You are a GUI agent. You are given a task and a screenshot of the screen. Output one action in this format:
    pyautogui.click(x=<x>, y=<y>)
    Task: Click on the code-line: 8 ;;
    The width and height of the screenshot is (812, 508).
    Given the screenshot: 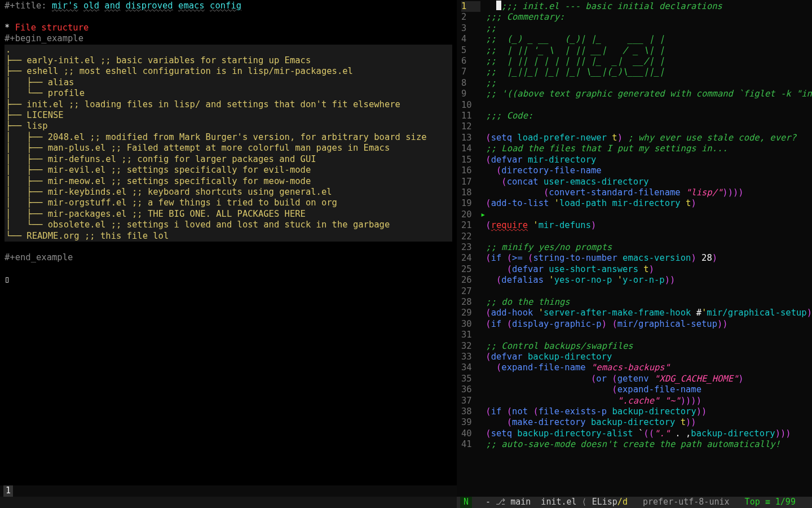 What is the action you would take?
    pyautogui.click(x=479, y=83)
    